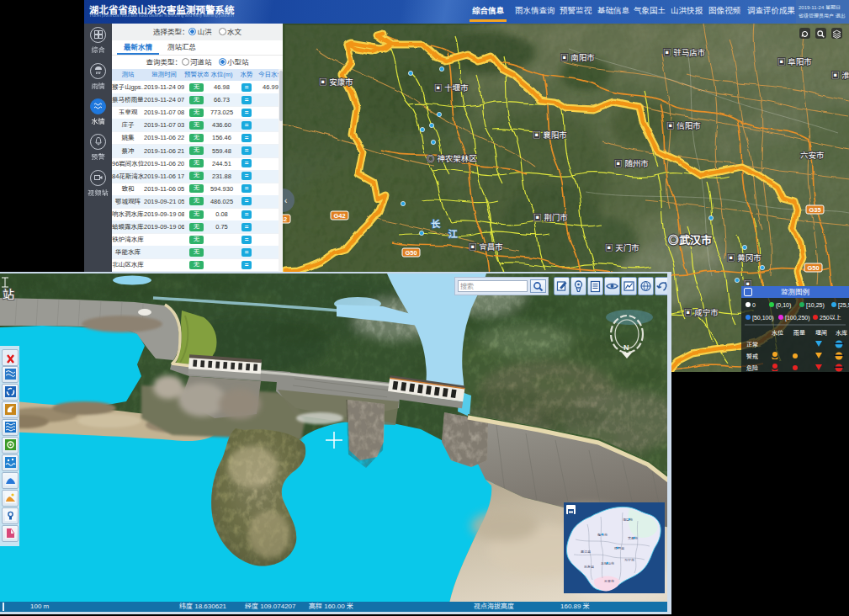 This screenshot has height=616, width=849. I want to click on svg-text: 琼中县, so click(619, 549).